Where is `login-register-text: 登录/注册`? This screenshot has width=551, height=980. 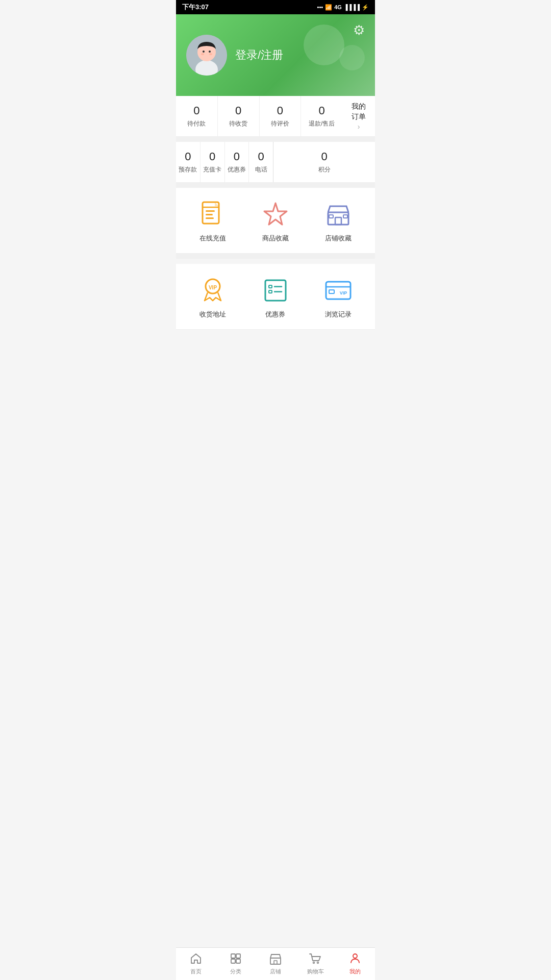 login-register-text: 登录/注册 is located at coordinates (259, 55).